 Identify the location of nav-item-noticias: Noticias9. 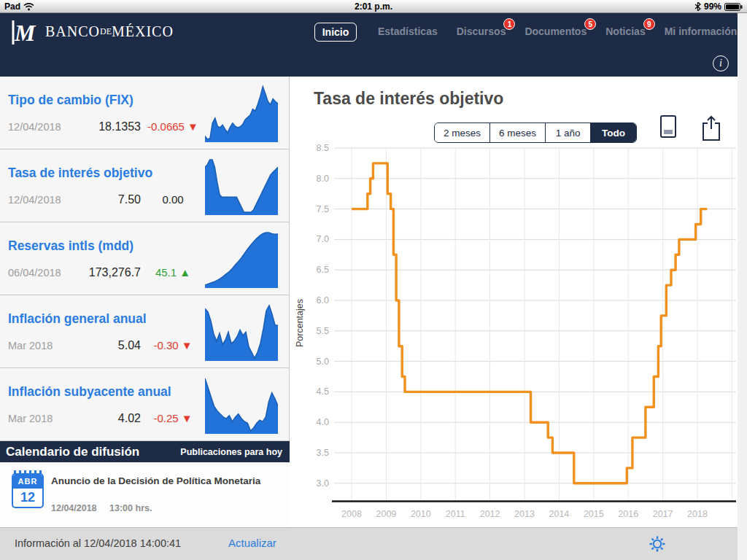
(625, 31).